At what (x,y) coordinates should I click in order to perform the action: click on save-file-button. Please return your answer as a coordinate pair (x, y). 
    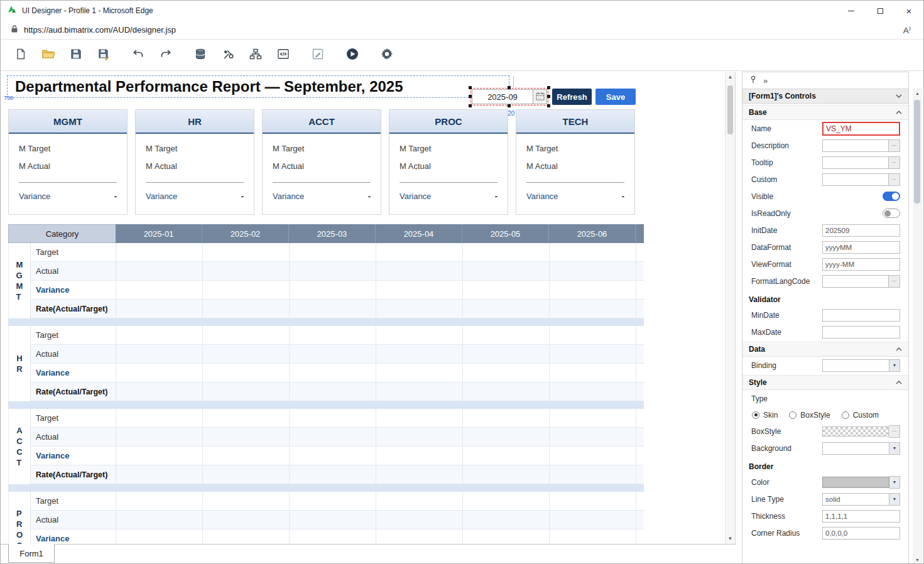
    Looking at the image, I should click on (75, 55).